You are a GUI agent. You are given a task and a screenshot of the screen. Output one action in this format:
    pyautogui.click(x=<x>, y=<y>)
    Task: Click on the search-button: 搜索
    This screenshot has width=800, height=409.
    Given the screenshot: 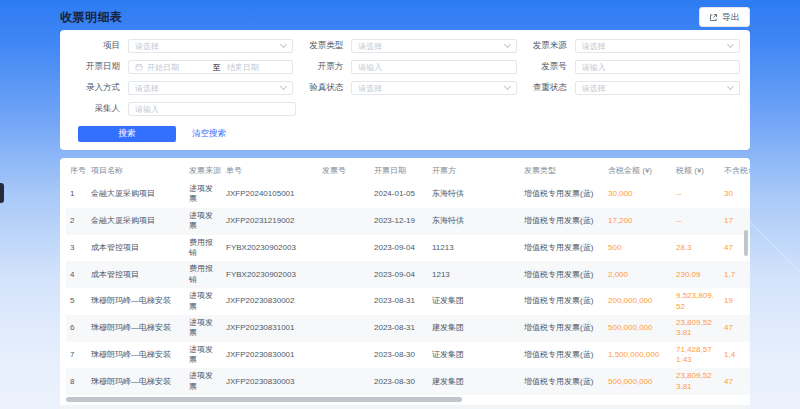 What is the action you would take?
    pyautogui.click(x=127, y=134)
    